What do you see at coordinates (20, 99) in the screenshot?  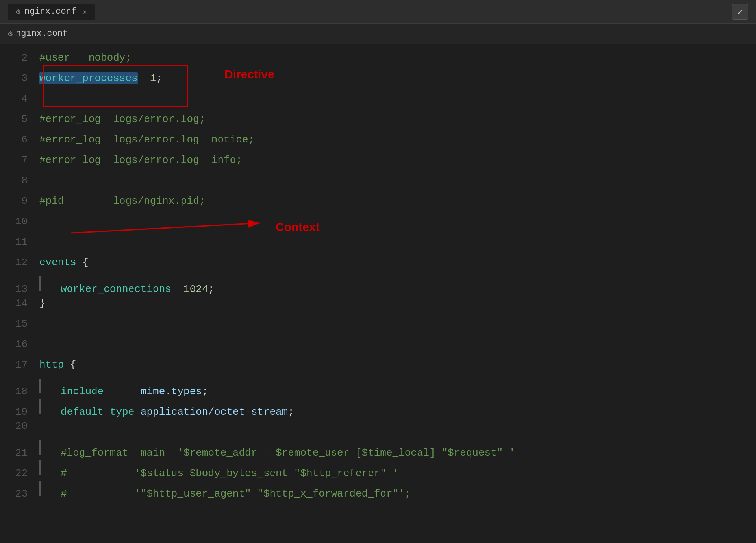 I see `line-number-4: 4` at bounding box center [20, 99].